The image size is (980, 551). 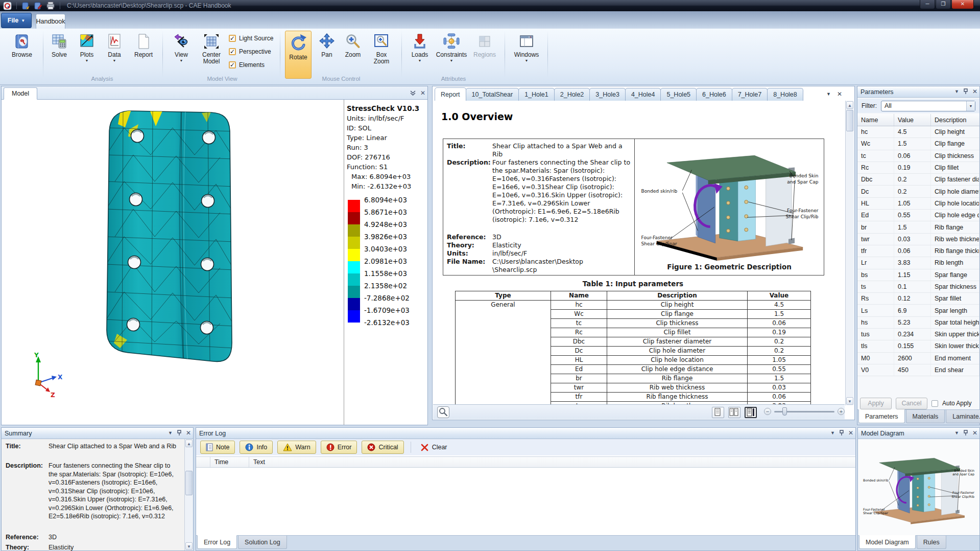 I want to click on report-tab: 8_Hole8, so click(x=785, y=94).